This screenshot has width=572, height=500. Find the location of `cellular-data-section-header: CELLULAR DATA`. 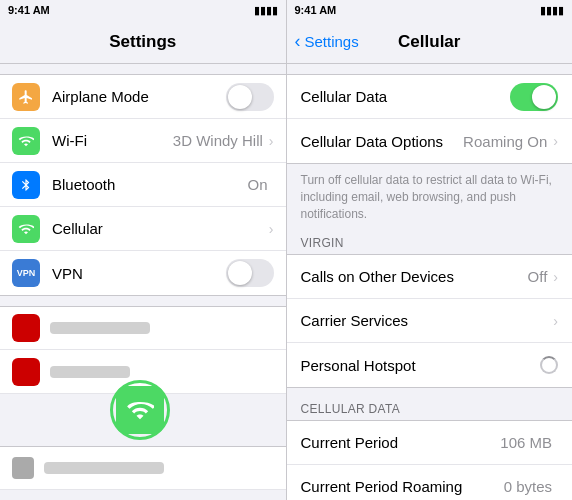

cellular-data-section-header: CELLULAR DATA is located at coordinates (430, 408).